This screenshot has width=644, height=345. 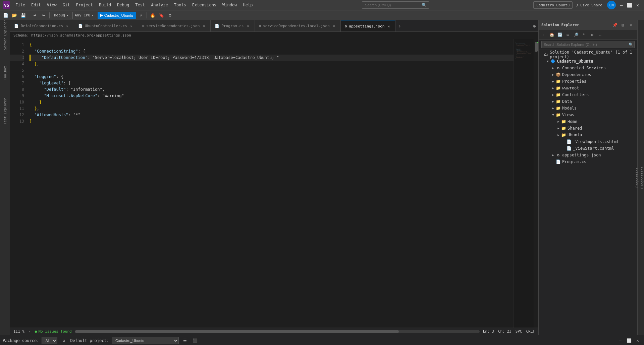 I want to click on server-explorer-tab: Server Explorer, so click(x=5, y=35).